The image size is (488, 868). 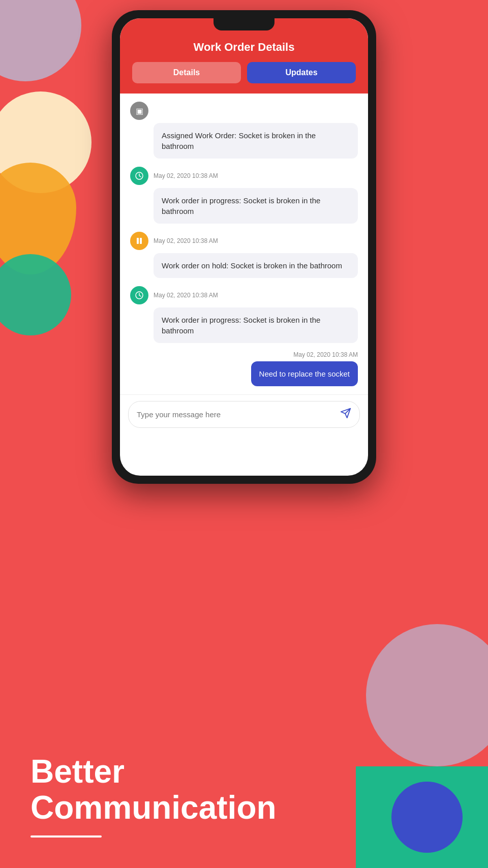 I want to click on better-comm-title: Better Communication, so click(x=244, y=790).